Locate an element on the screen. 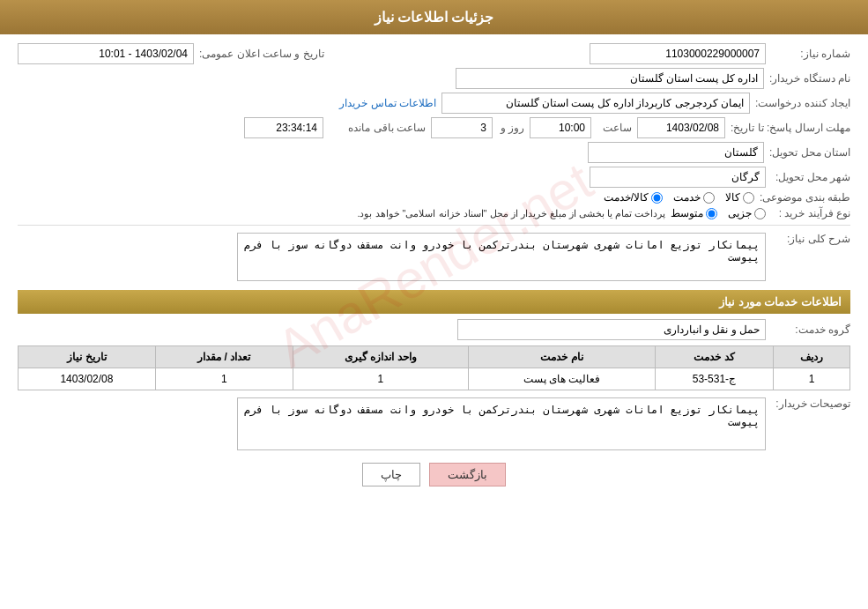  shomareNiaz-row: شماره نیاز: تاریخ و ساعت اعلان عمومی: is located at coordinates (434, 54).